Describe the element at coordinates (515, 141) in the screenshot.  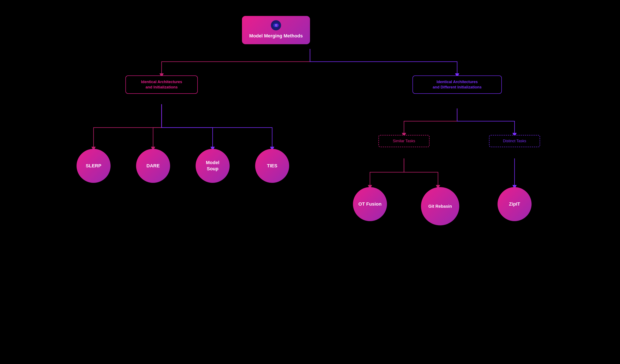
I see `distinct-tasks-node: Distinct Tasks` at that location.